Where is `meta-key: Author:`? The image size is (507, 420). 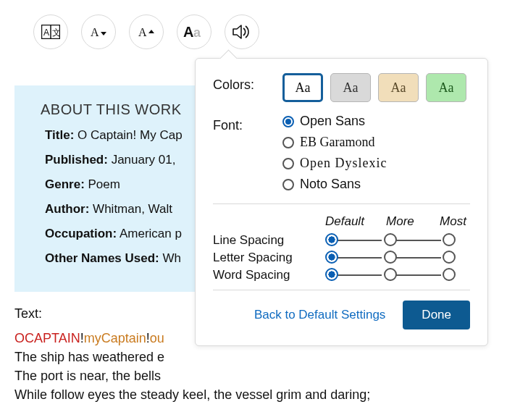 meta-key: Author: is located at coordinates (67, 209).